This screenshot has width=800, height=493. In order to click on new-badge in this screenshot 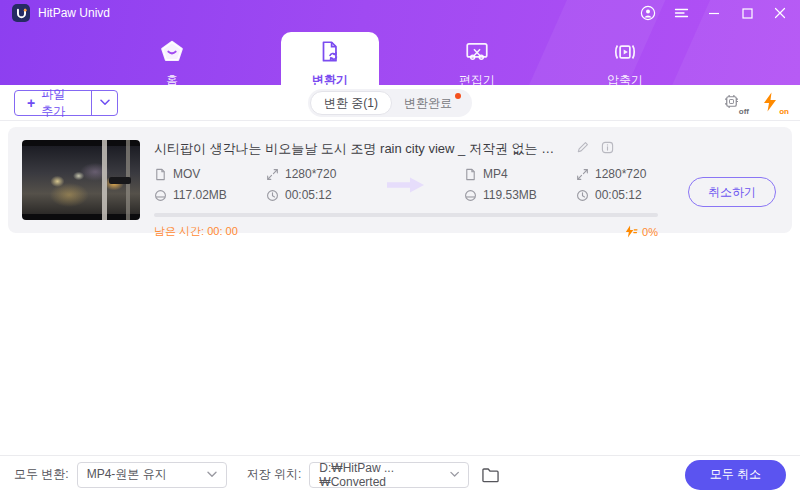, I will do `click(458, 96)`.